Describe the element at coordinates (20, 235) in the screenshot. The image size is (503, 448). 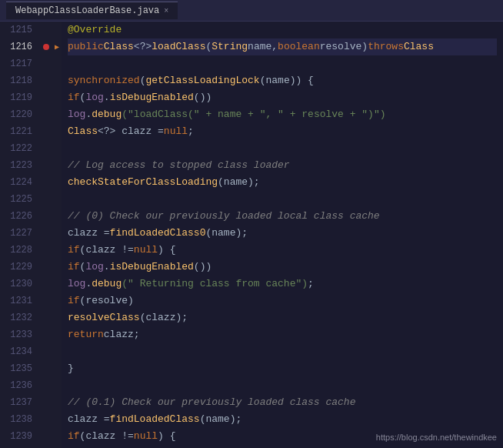
I see `line-numbers: 1215121612171218121912201221122212231224…` at that location.